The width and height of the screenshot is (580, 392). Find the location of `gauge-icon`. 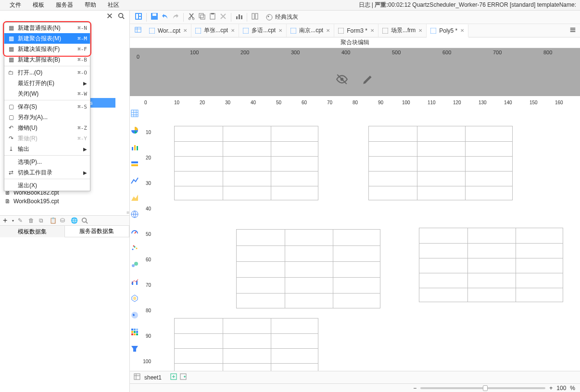

gauge-icon is located at coordinates (135, 232).